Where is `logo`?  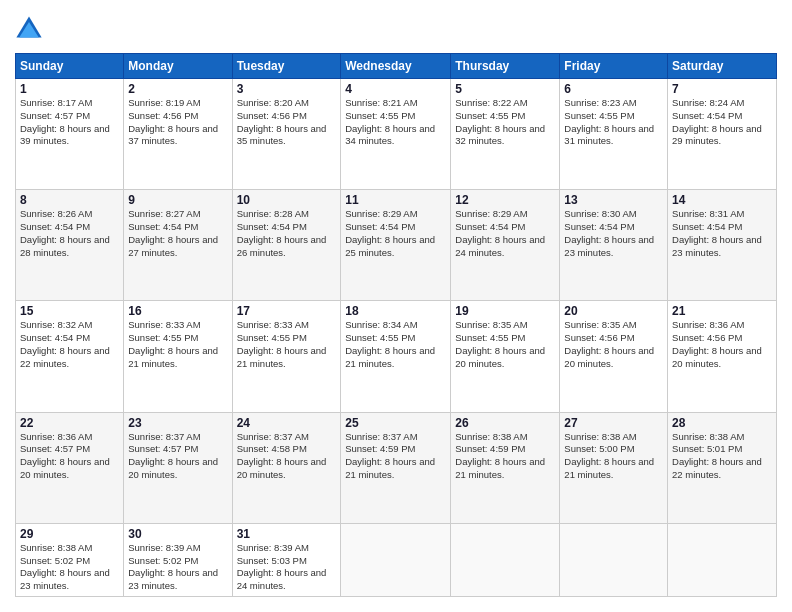 logo is located at coordinates (31, 29).